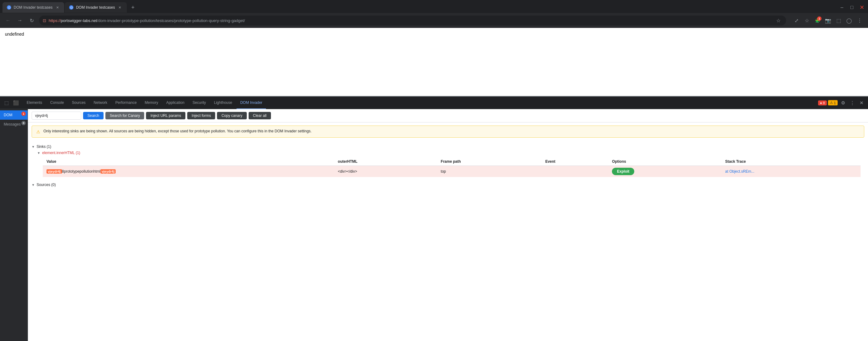  Describe the element at coordinates (33, 7) in the screenshot. I see `tab-title-1: DOM Invader testcases` at that location.